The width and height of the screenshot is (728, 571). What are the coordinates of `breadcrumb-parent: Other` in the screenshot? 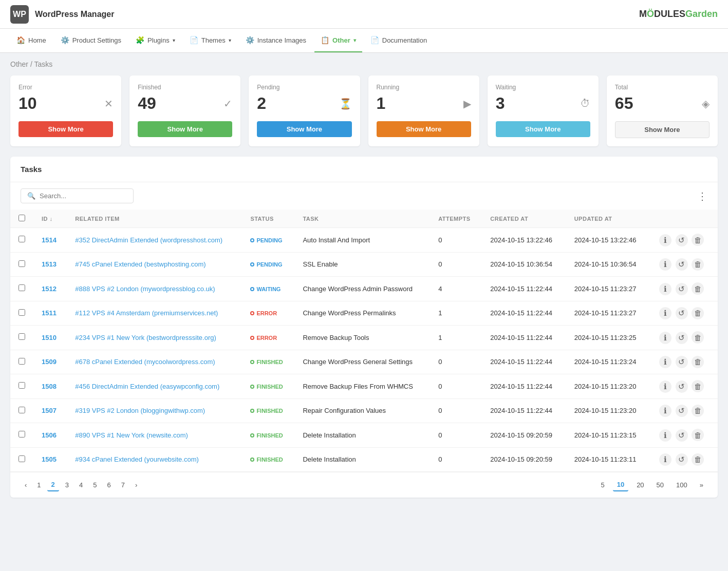 It's located at (20, 64).